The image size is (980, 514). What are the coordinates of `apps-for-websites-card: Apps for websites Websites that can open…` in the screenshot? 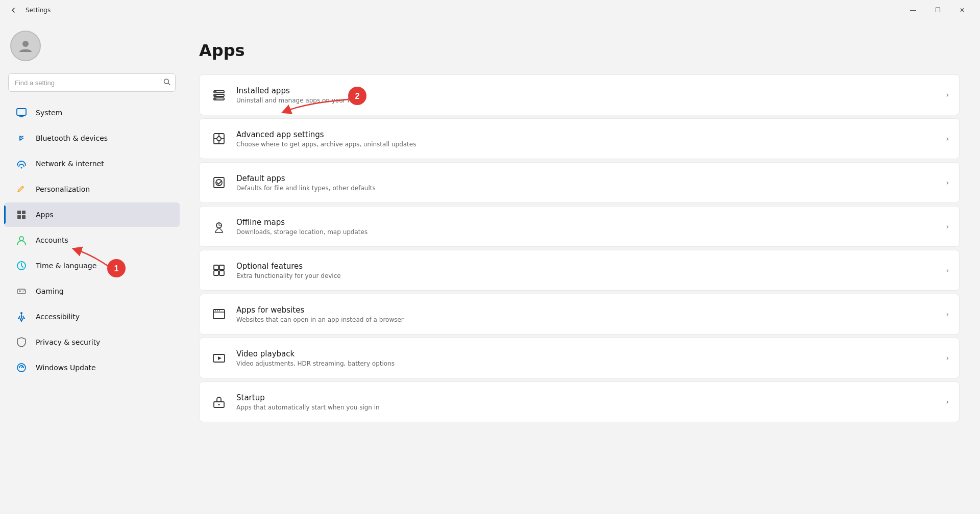 It's located at (579, 314).